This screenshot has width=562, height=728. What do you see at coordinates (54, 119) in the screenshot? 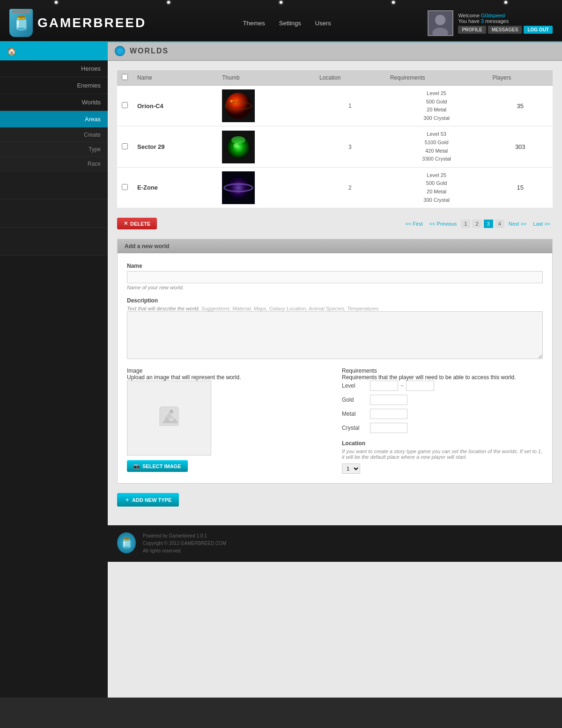
I see `sidebar-link-areas: Areas` at bounding box center [54, 119].